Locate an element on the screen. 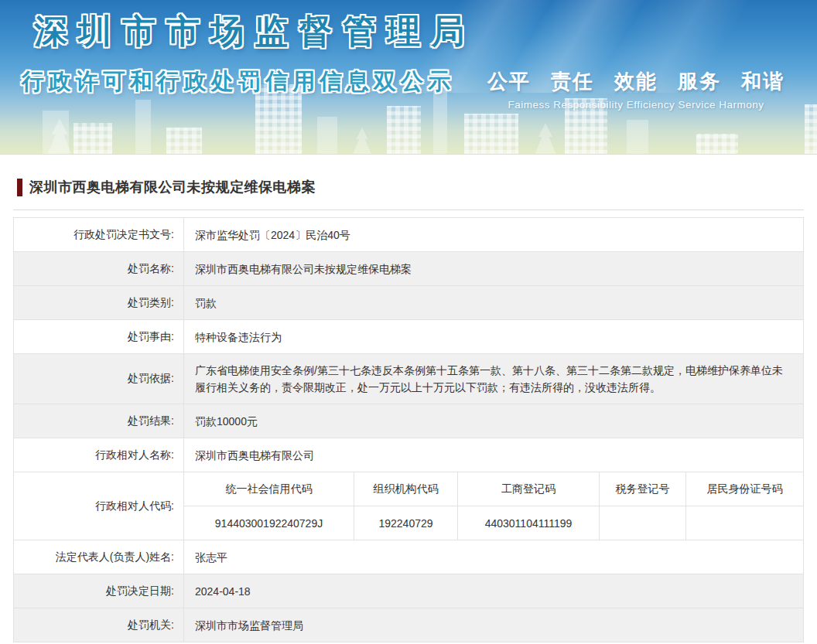  table-row-party-name: 行政相对人名称: 深圳市西奥电梯有限公司 is located at coordinates (408, 455).